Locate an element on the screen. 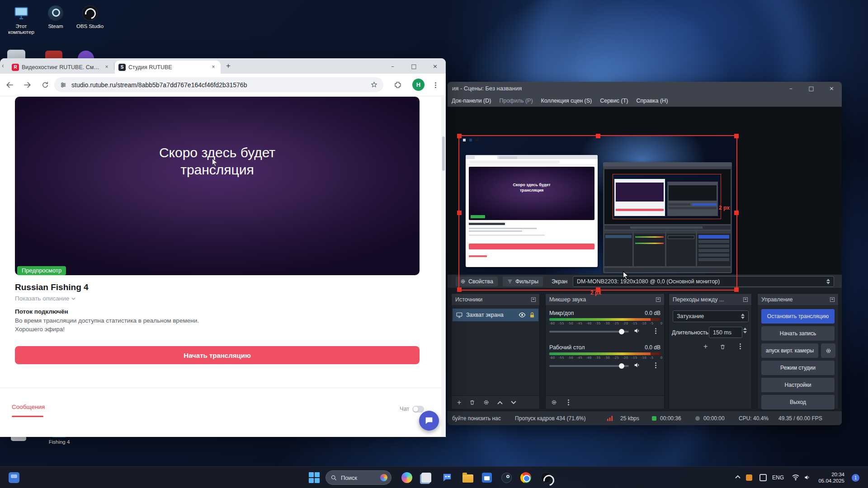 The image size is (868, 488). move-up-icon is located at coordinates (500, 403).